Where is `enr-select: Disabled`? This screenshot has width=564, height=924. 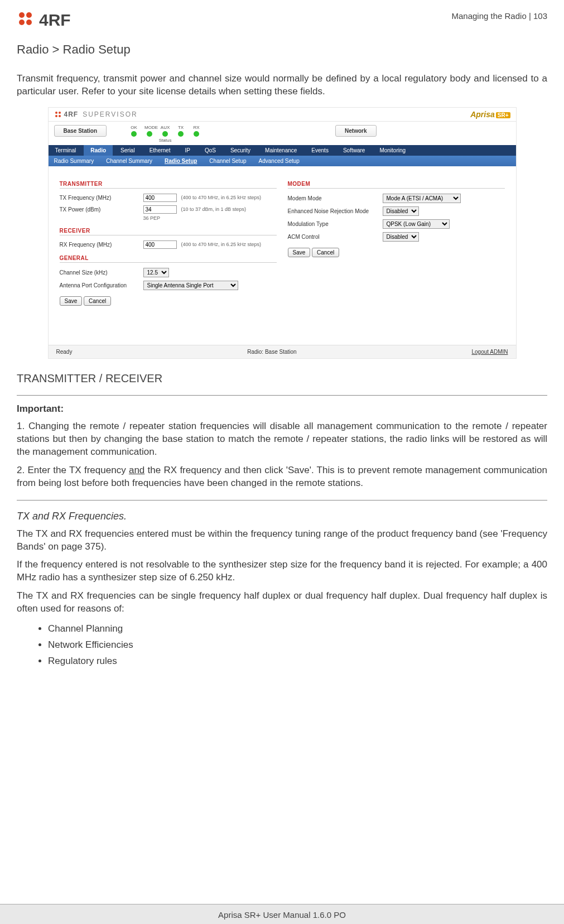
enr-select: Disabled is located at coordinates (401, 211).